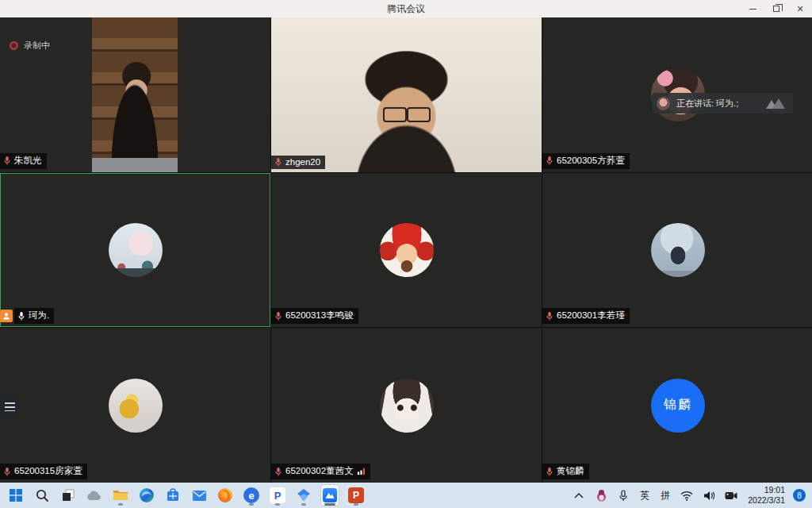  Describe the element at coordinates (315, 316) in the screenshot. I see `participant-name-label: 65200313李鸣骏` at that location.